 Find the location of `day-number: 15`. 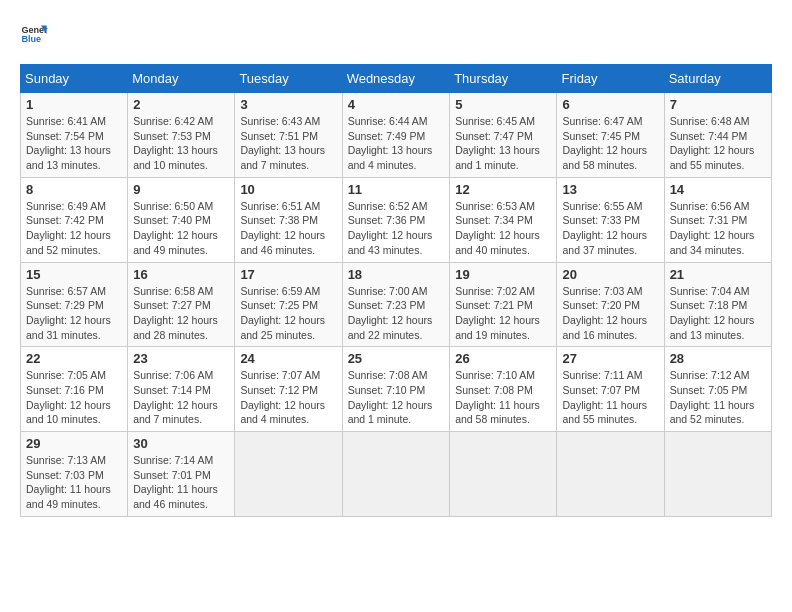

day-number: 15 is located at coordinates (74, 274).